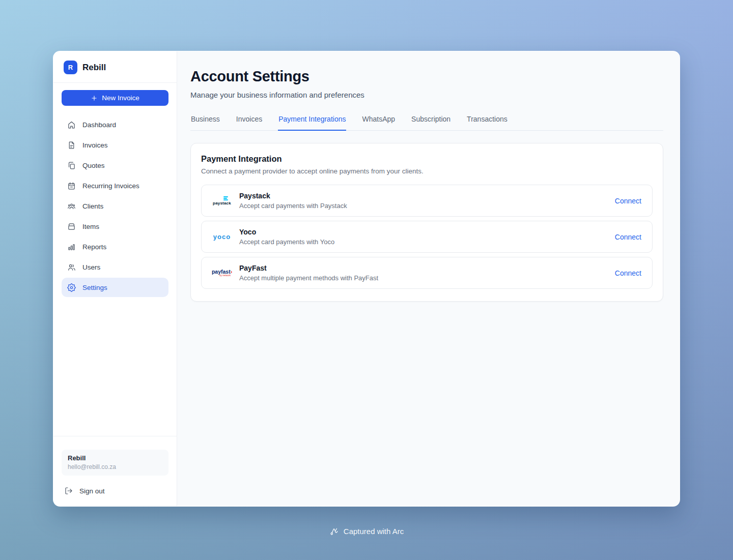  I want to click on new-invoice-button: New Invoice, so click(115, 98).